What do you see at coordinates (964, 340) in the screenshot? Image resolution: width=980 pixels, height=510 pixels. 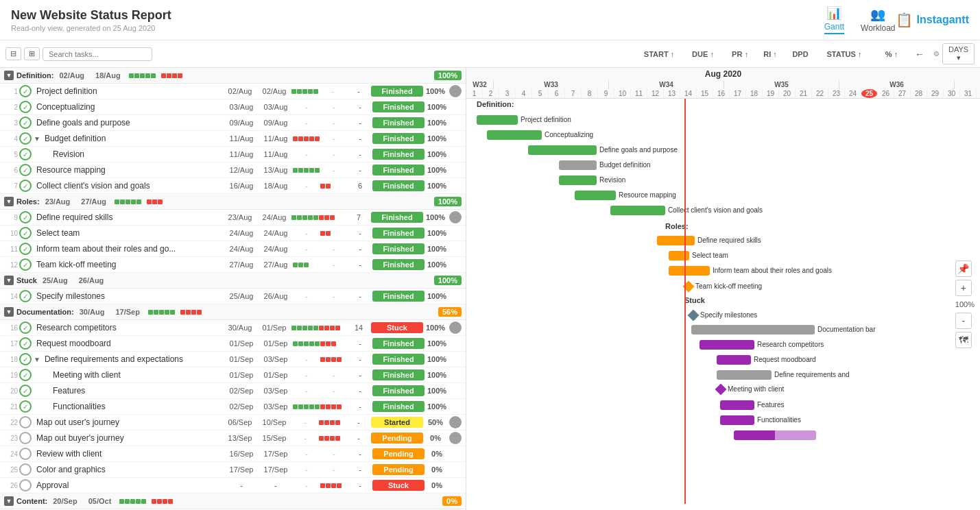 I see `gantt-map-button: 🗺` at bounding box center [964, 340].